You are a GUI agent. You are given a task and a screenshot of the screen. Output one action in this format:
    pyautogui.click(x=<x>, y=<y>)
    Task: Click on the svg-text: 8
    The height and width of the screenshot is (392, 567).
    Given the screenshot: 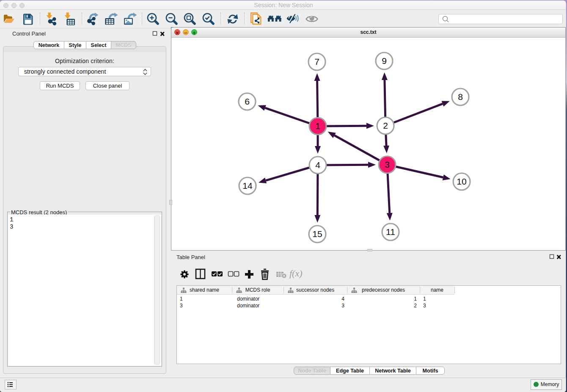 What is the action you would take?
    pyautogui.click(x=460, y=97)
    